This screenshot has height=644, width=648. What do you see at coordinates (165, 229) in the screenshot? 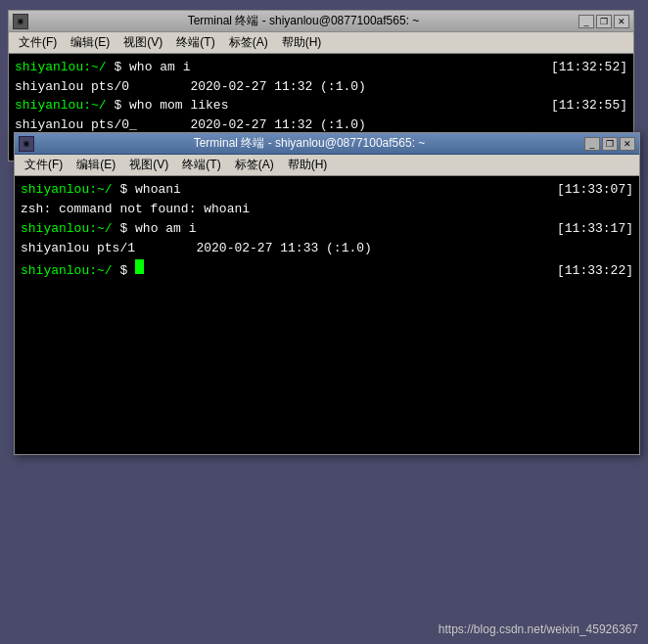
I see `command-2b: who am i` at bounding box center [165, 229].